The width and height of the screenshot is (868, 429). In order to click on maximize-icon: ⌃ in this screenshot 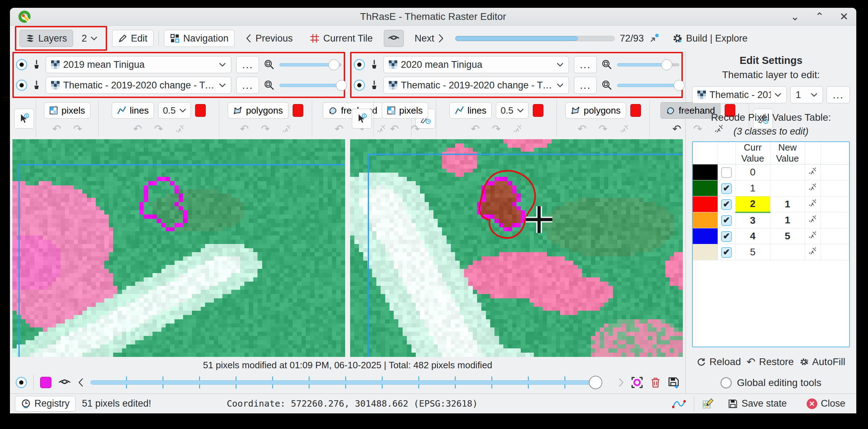, I will do `click(819, 17)`.